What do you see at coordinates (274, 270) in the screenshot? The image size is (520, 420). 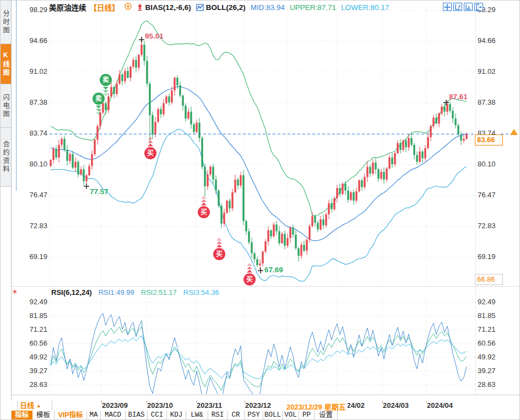 I see `swing-price-annotation: 67.69` at bounding box center [274, 270].